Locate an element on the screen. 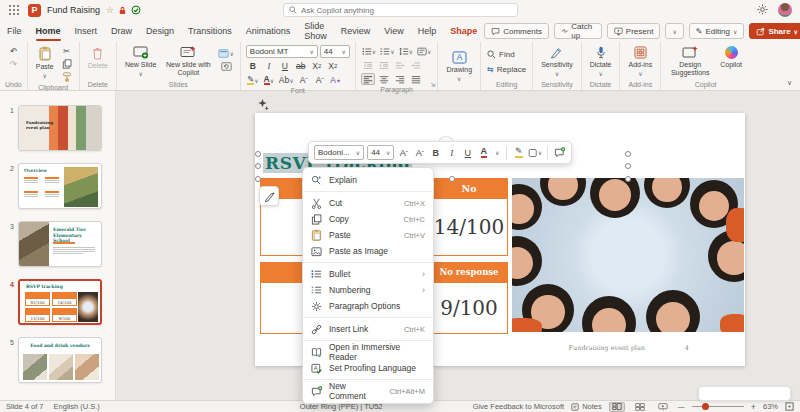  increase-indent-button is located at coordinates (384, 65).